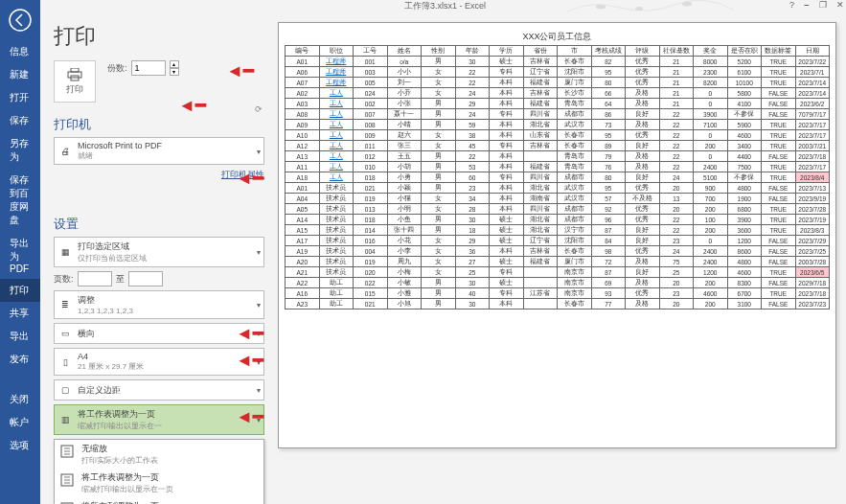 The height and width of the screenshot is (504, 846). Describe the element at coordinates (575, 251) in the screenshot. I see `table-cell: 长春市` at that location.